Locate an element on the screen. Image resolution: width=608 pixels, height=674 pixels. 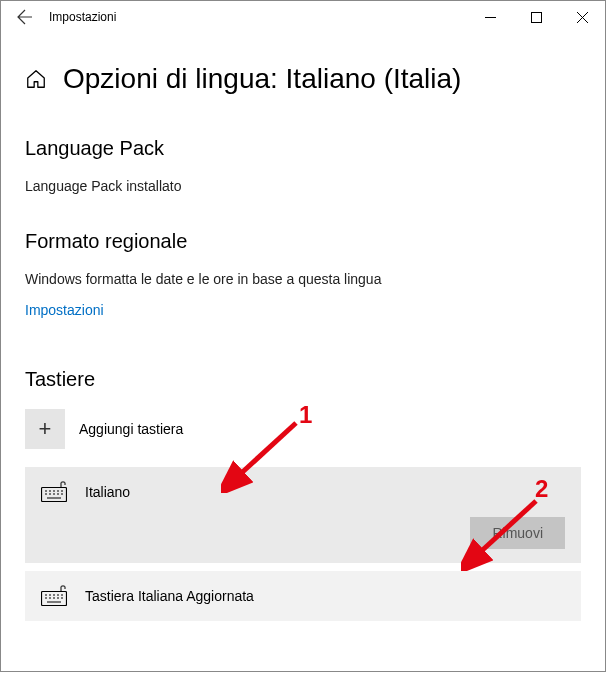
regional-format-description: Windows formatta le date e le ore in bas… is located at coordinates (303, 279).